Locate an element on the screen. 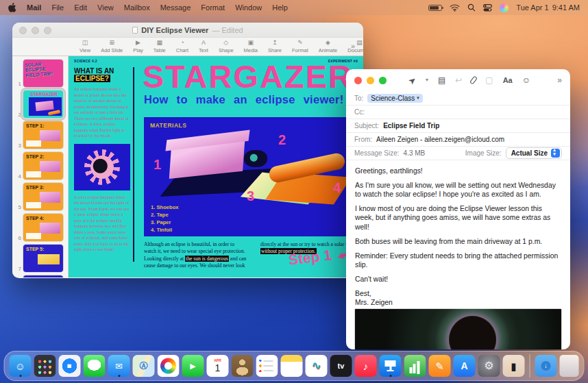  slide-thumbnail-title: STEP 5: is located at coordinates (35, 249).